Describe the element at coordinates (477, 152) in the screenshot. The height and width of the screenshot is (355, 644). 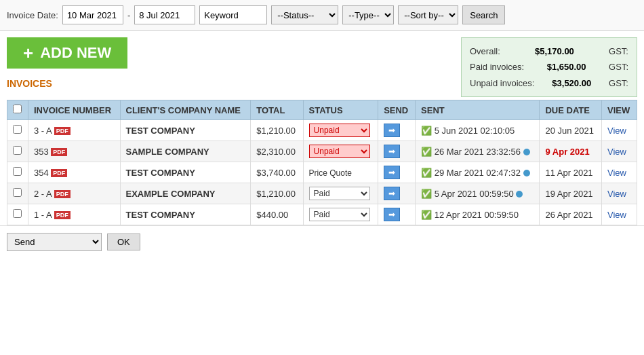
I see `sent-cell: ✅ 26 Mar 2021 23:32:56` at that location.